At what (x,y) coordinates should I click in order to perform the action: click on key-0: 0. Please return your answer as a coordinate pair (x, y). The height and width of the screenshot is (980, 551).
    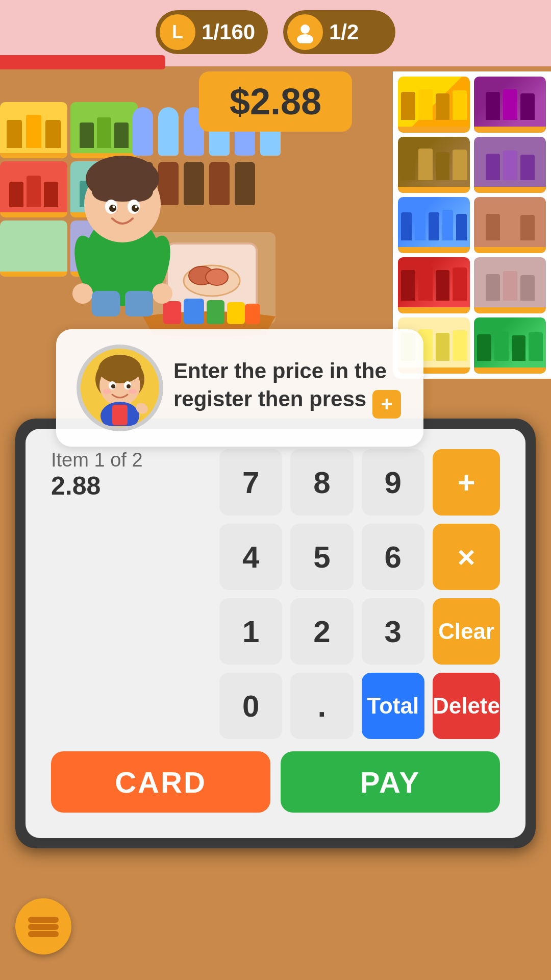
    Looking at the image, I should click on (251, 706).